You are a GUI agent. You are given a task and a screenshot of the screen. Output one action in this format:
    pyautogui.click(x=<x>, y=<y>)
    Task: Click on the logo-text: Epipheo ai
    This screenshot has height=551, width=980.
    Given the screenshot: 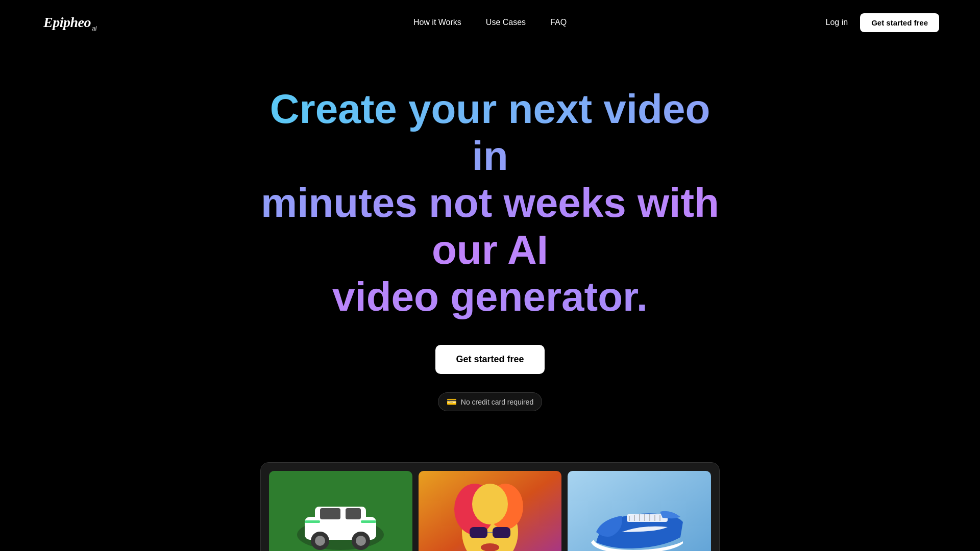 What is the action you would take?
    pyautogui.click(x=74, y=22)
    